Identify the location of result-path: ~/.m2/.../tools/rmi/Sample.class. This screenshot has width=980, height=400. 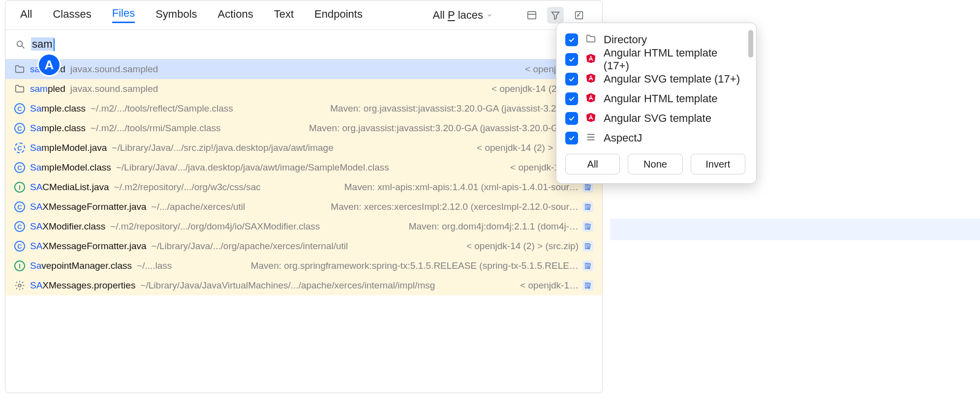
(155, 128).